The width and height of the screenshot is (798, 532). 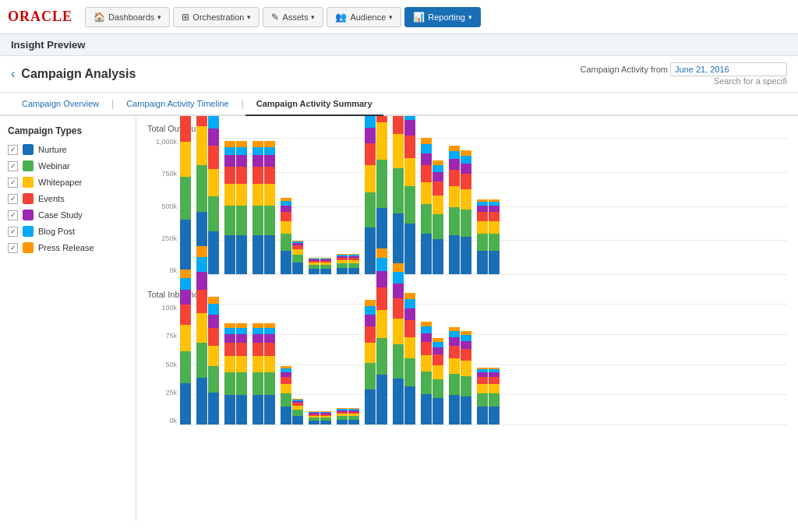 I want to click on y-axis-label: 75k, so click(x=162, y=336).